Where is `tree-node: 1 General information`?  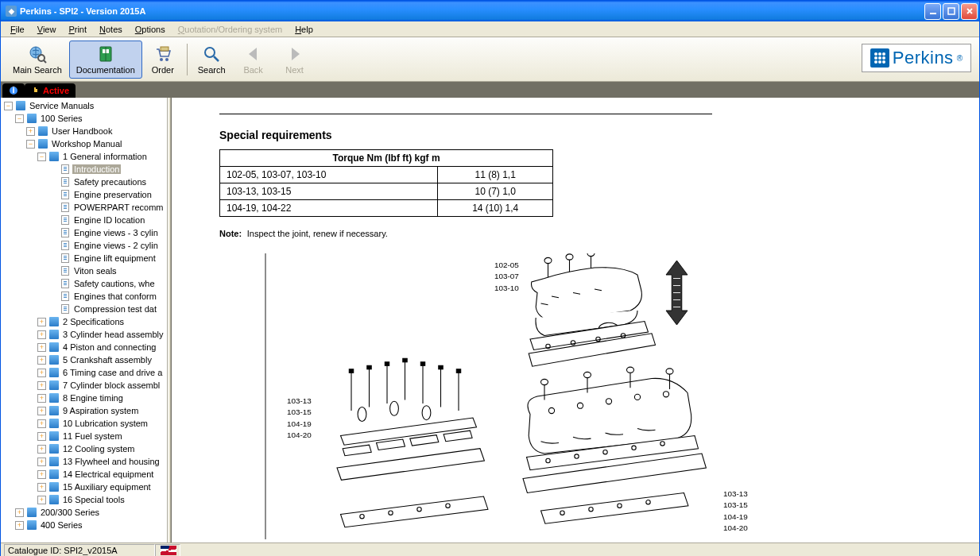
tree-node: 1 General information is located at coordinates (84, 156).